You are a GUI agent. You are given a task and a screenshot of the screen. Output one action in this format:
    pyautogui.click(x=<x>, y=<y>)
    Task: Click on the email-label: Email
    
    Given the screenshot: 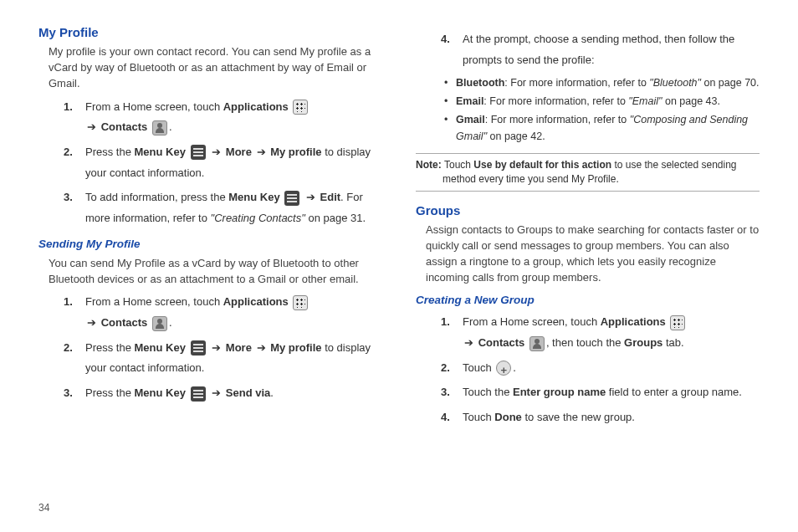 What is the action you would take?
    pyautogui.click(x=470, y=101)
    